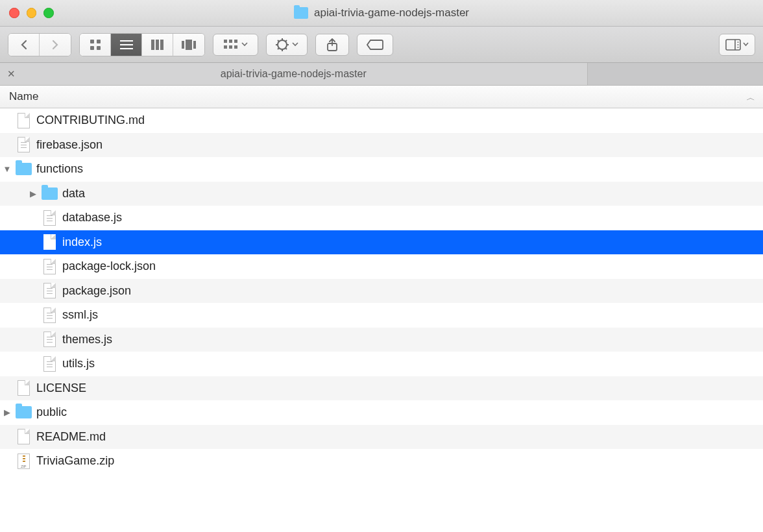 The height and width of the screenshot is (532, 763). Describe the element at coordinates (95, 45) in the screenshot. I see `view-icons-button` at that location.